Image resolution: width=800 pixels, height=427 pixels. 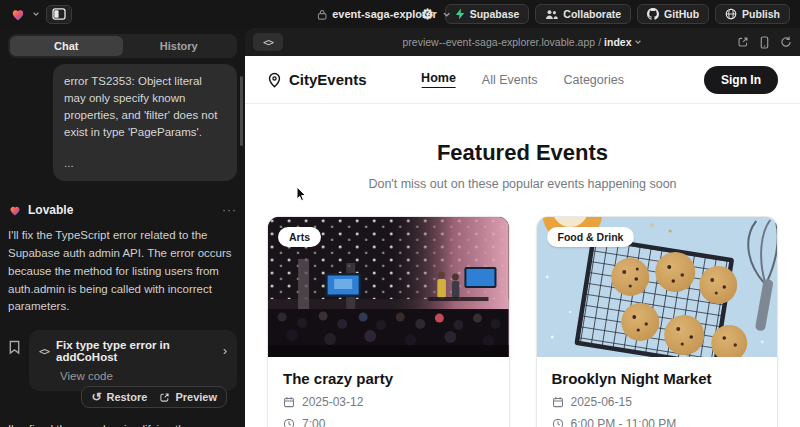 What do you see at coordinates (764, 42) in the screenshot?
I see `mobile-view-button` at bounding box center [764, 42].